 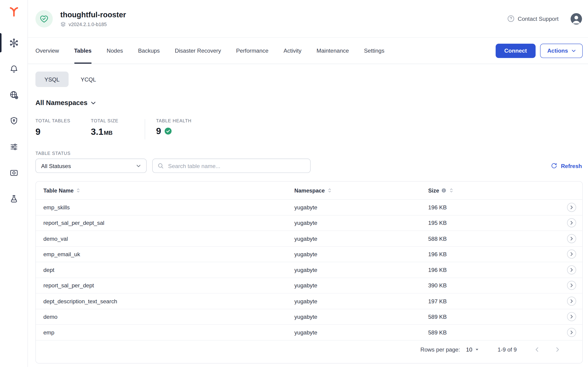 I want to click on avatar-icon, so click(x=576, y=18).